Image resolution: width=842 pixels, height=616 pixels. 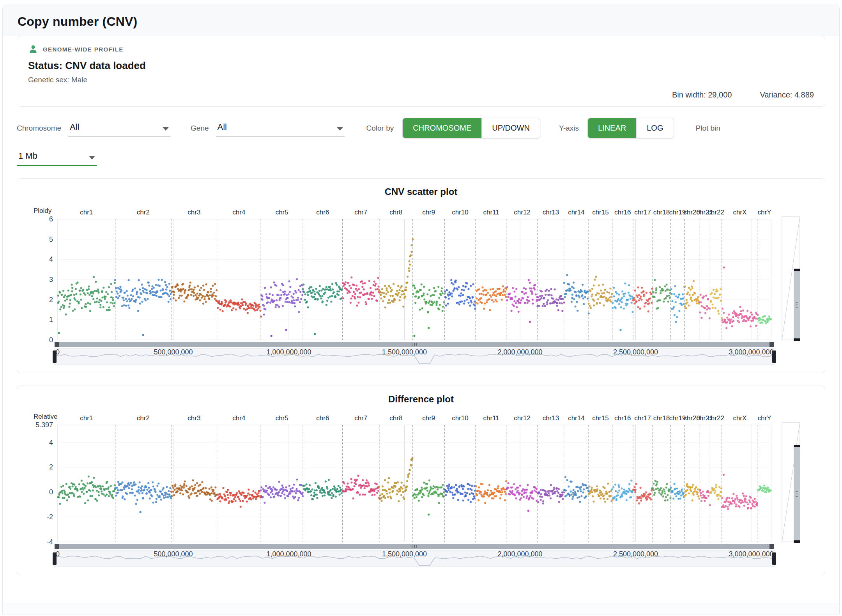 I want to click on svg-text: chr2, so click(x=143, y=418).